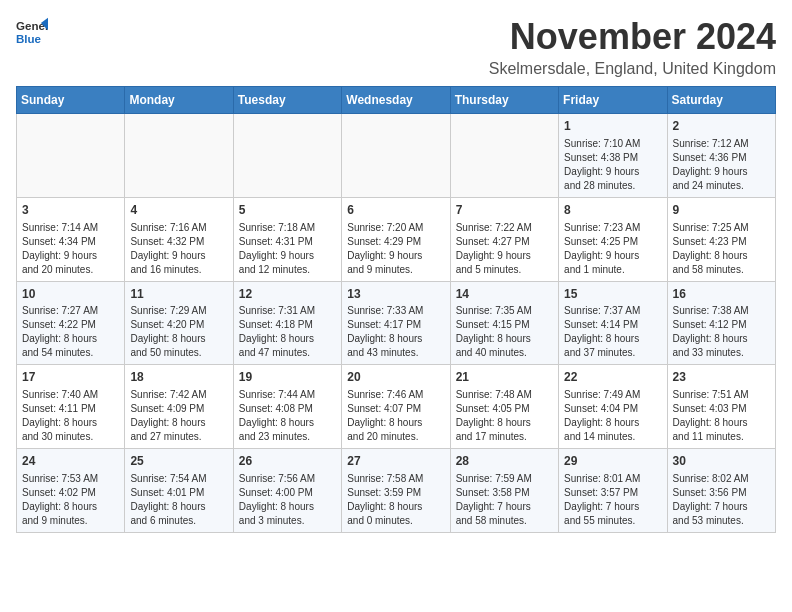 The width and height of the screenshot is (792, 612). What do you see at coordinates (71, 323) in the screenshot?
I see `calendar-cell: 10Sunrise: 7:27 AM Sunset: 4:22 PM Dayli…` at bounding box center [71, 323].